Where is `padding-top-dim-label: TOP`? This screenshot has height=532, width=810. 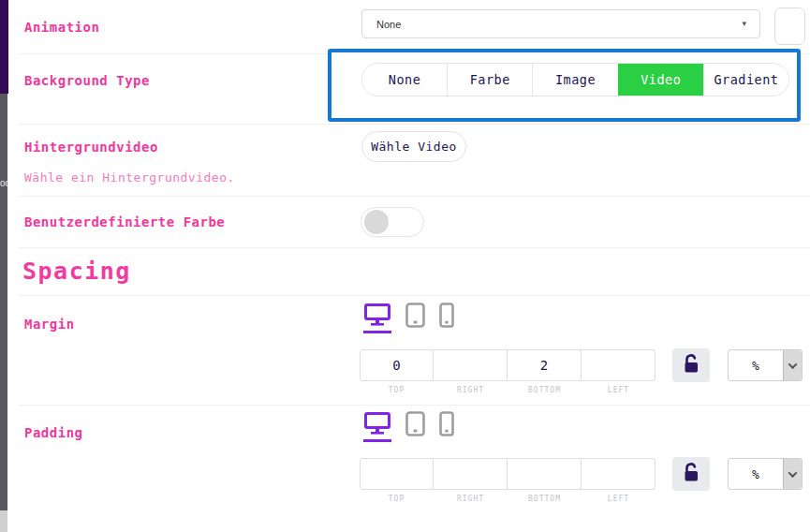
padding-top-dim-label: TOP is located at coordinates (397, 498).